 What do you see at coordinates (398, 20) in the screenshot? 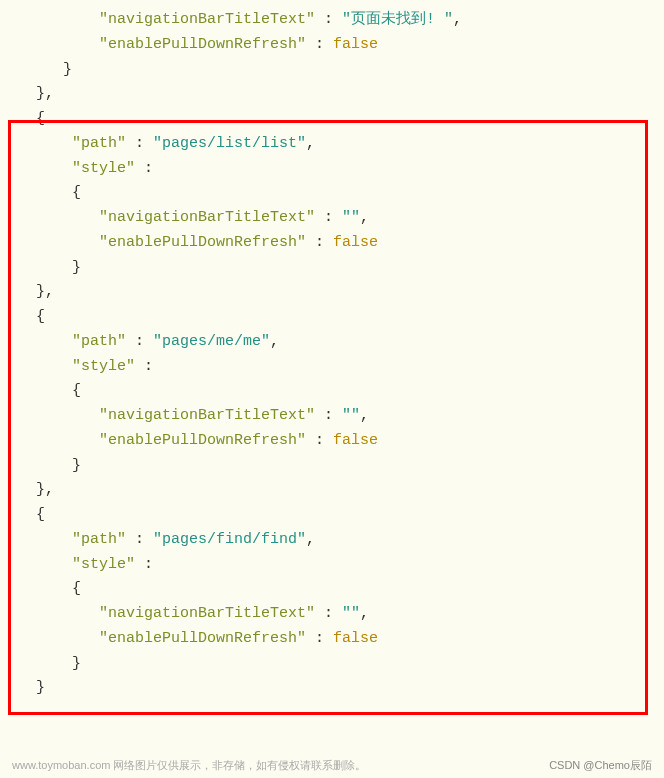
I see `json-string: "页面未找到! "` at bounding box center [398, 20].